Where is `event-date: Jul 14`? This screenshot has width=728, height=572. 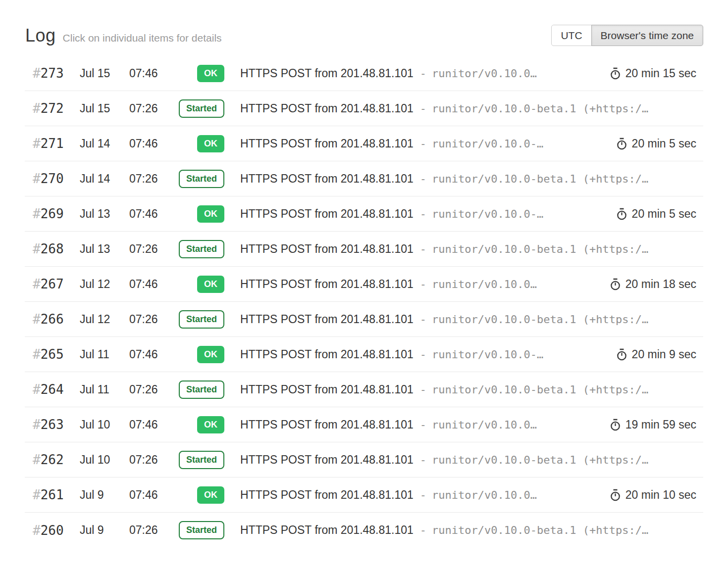
event-date: Jul 14 is located at coordinates (104, 143).